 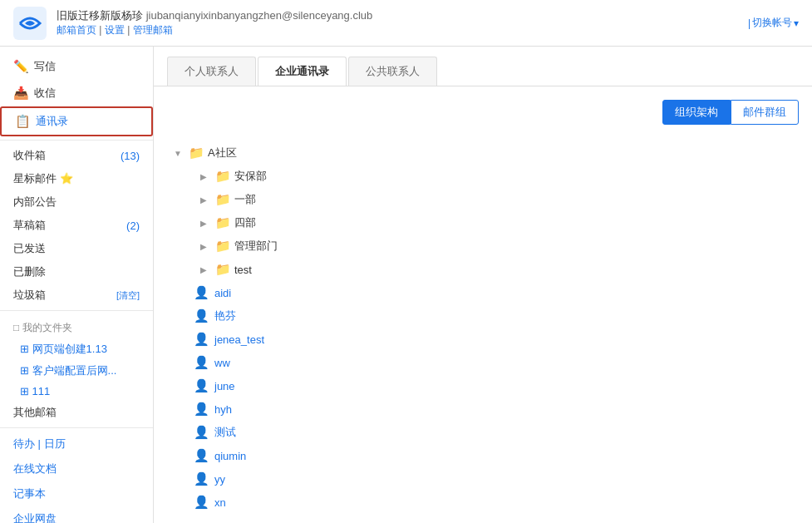 I want to click on tab-personal-contacts: 个人联系人, so click(x=211, y=72).